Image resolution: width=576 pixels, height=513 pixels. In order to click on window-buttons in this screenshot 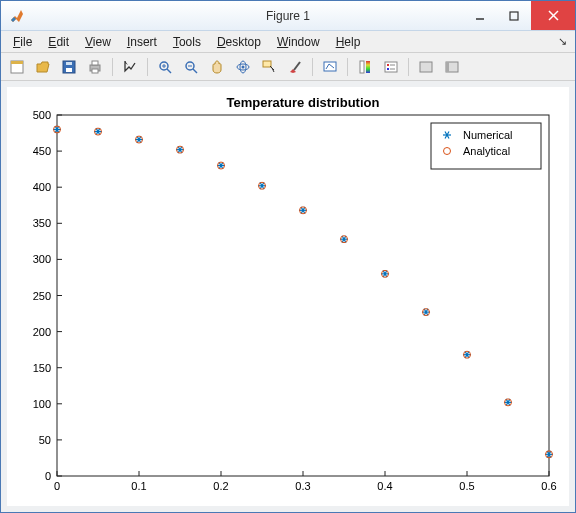, I will do `click(519, 16)`.